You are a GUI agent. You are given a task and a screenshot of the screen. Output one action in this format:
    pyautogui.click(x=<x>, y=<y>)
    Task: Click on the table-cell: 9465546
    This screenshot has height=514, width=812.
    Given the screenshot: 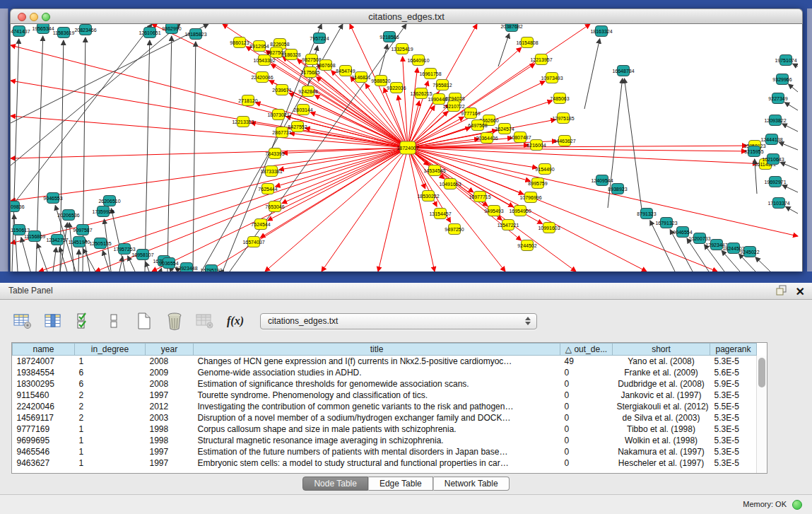 What is the action you would take?
    pyautogui.click(x=44, y=452)
    